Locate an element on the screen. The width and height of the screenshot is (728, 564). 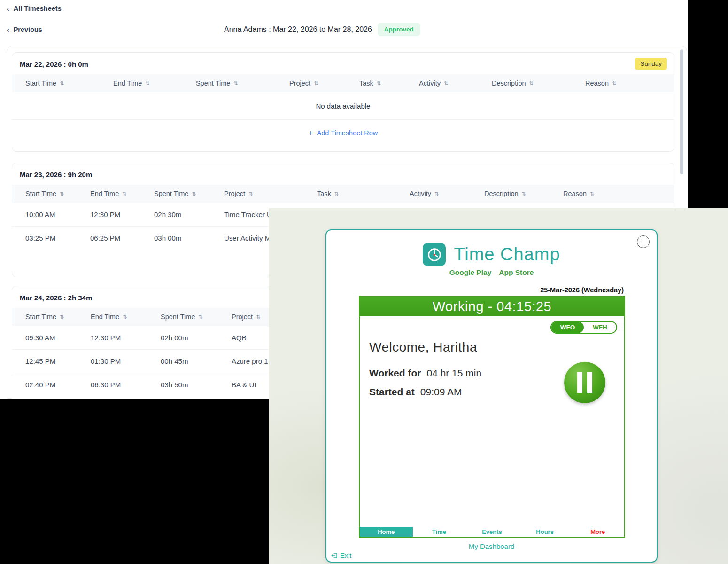
day-badge: Sunday is located at coordinates (651, 64).